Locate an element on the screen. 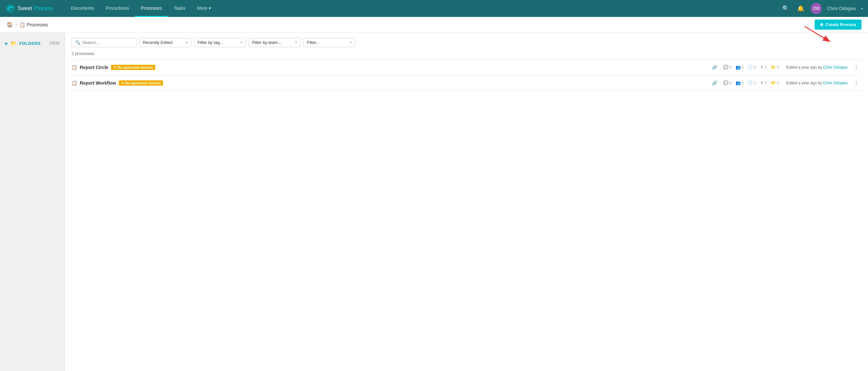 This screenshot has width=868, height=371. filter-by-tag-dropdown: Filter by tag... ▾ is located at coordinates (220, 42).